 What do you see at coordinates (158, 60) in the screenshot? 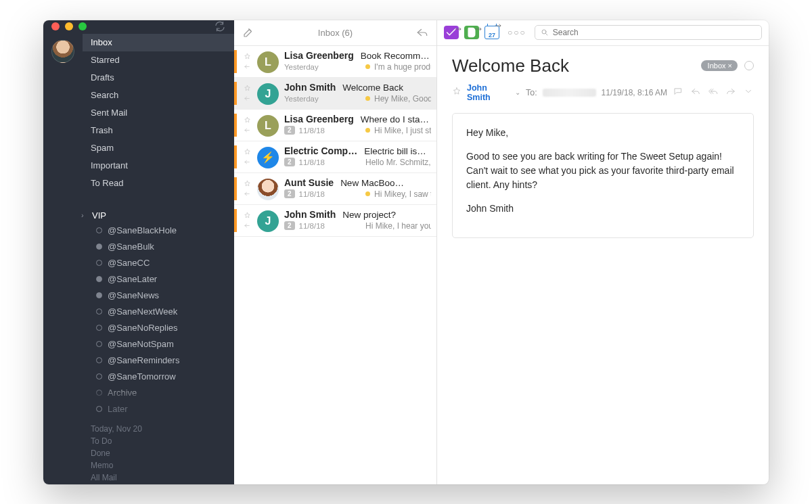
I see `folder-starred: Starred` at bounding box center [158, 60].